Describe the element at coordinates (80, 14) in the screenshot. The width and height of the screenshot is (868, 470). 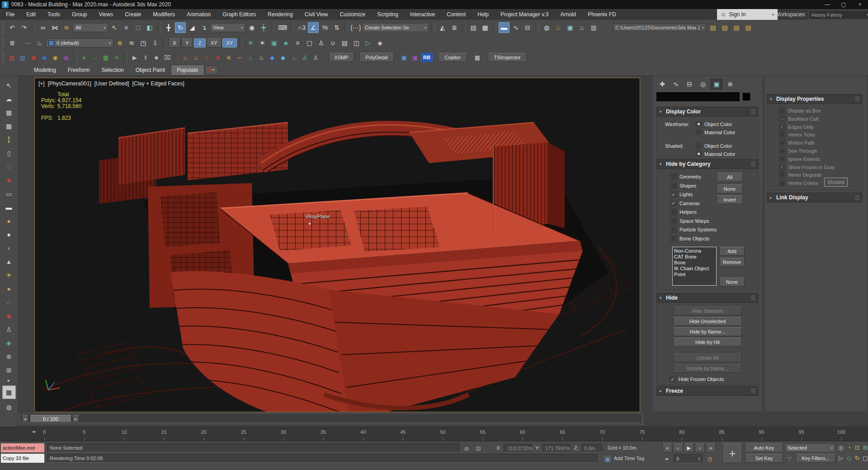
I see `menu-group: Group` at that location.